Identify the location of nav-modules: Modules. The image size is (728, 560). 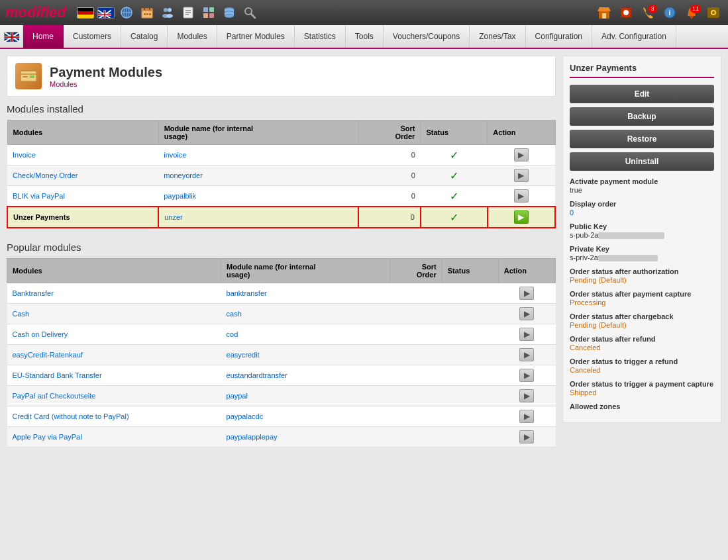
(192, 36).